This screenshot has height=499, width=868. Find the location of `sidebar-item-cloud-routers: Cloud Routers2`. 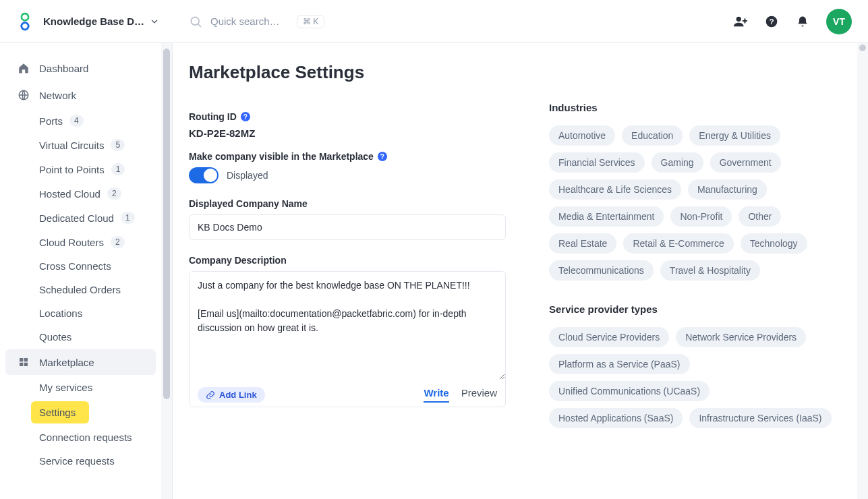

sidebar-item-cloud-routers: Cloud Routers2 is located at coordinates (78, 242).